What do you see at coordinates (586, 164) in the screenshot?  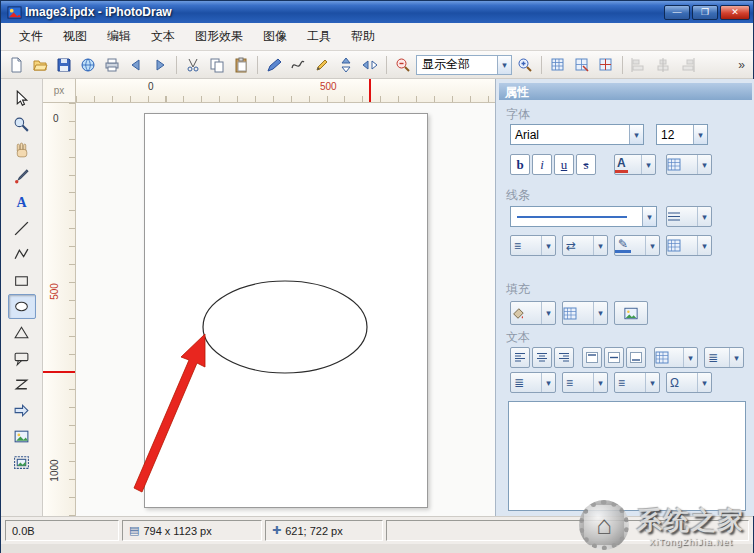 I see `strikethrough-button: s` at bounding box center [586, 164].